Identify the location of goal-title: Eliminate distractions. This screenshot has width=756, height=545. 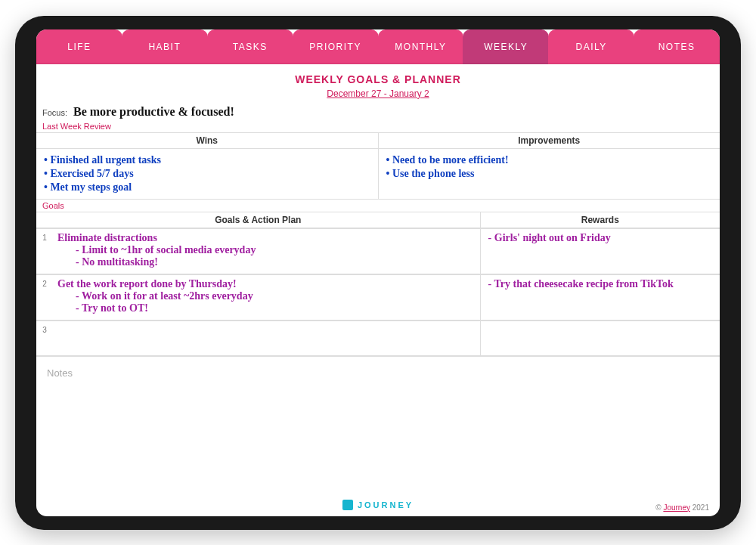
(266, 238).